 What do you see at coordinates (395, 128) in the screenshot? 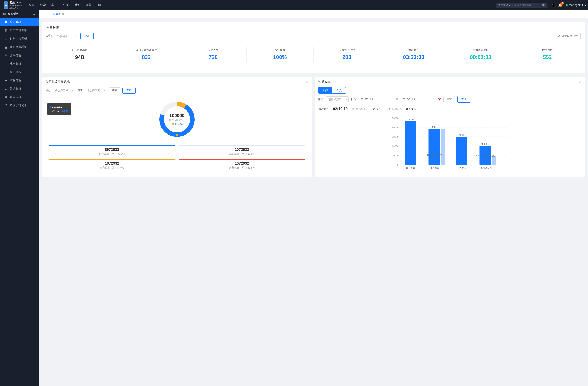
I see `svg-text: 40000` at bounding box center [395, 128].